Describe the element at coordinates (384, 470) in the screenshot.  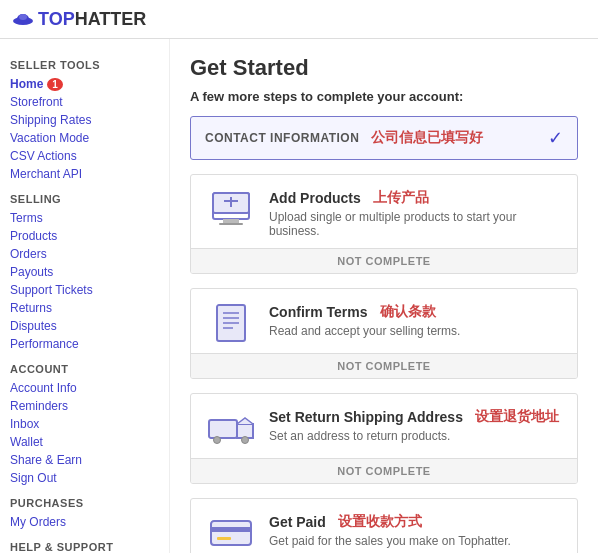
I see `step-status-return-shipping: NOT COMPLETE` at that location.